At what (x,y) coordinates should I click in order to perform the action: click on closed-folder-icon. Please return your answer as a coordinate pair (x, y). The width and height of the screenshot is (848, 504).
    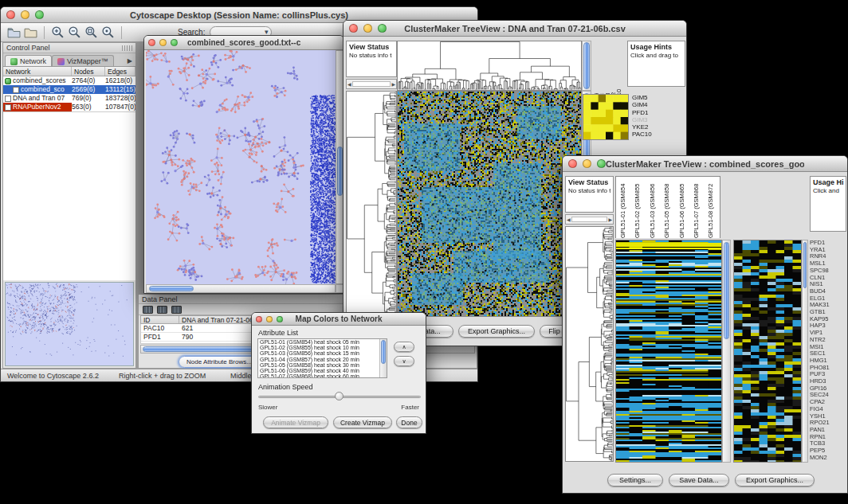
    Looking at the image, I should click on (30, 32).